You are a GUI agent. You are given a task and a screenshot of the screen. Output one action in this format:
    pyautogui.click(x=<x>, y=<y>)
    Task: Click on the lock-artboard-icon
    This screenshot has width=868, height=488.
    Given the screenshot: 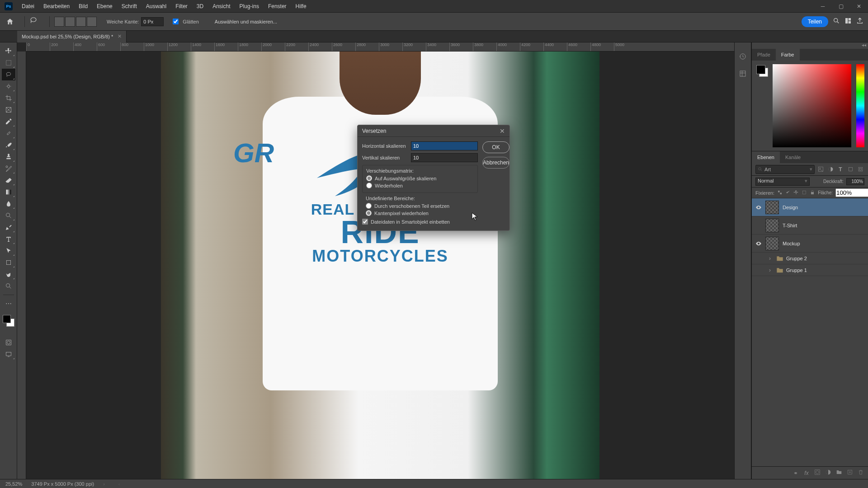 What is the action you would take?
    pyautogui.click(x=804, y=193)
    